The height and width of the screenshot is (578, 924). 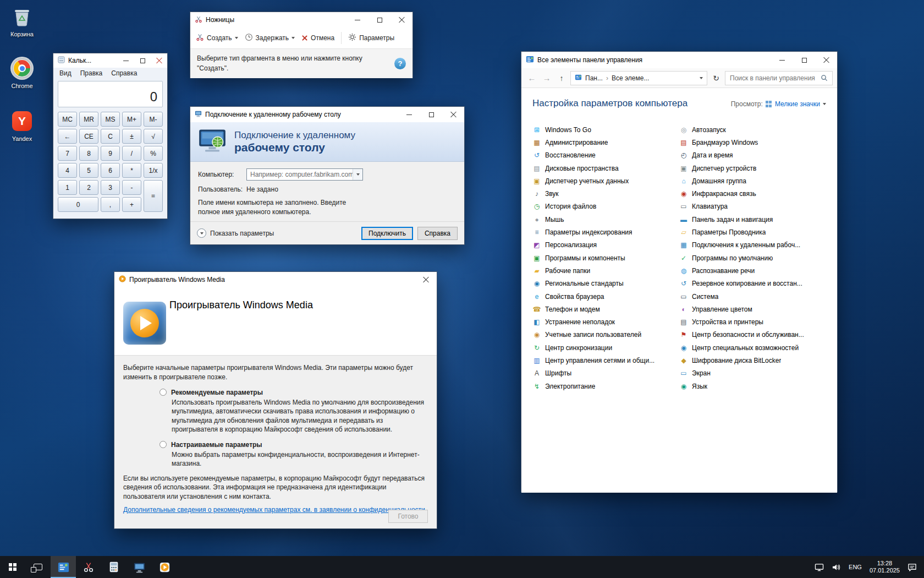 What do you see at coordinates (912, 567) in the screenshot?
I see `action-center-button` at bounding box center [912, 567].